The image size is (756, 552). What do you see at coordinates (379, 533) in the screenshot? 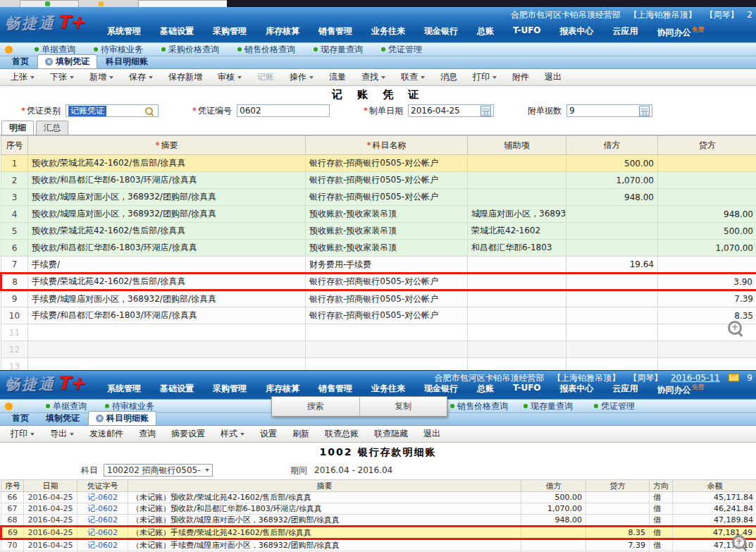
I see `ledger-row-69: 692016-04-25记-0602（未记账）手续费/荣城北苑42-1602/售…` at bounding box center [379, 533].